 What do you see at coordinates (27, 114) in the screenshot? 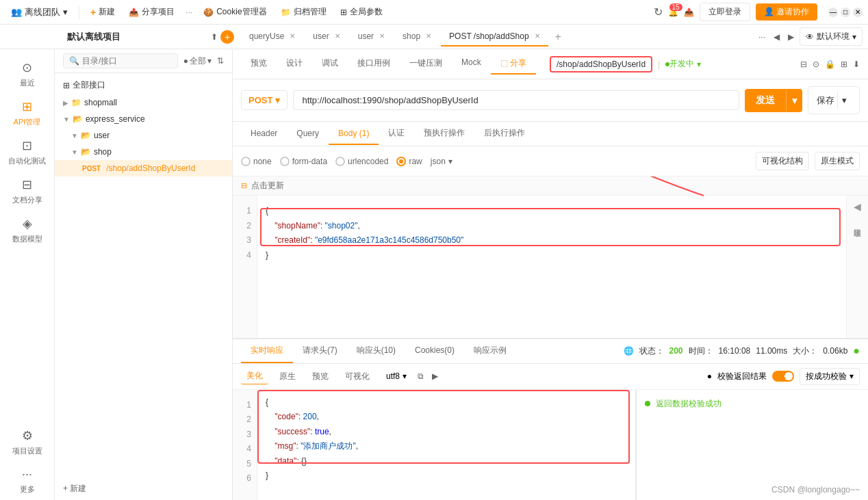
I see `sidebar-item-api: ⊞ API管理` at bounding box center [27, 114].